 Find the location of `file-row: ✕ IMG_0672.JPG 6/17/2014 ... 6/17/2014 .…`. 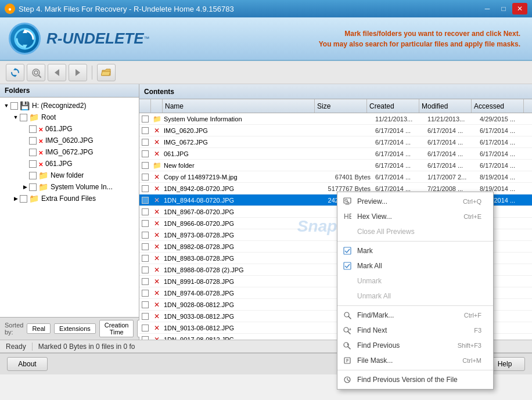

file-row: ✕ IMG_0672.JPG 6/17/2014 ... 6/17/2014 .… is located at coordinates (336, 142).